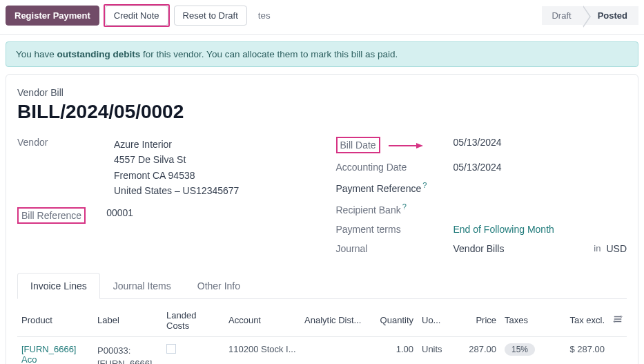 Image resolution: width=644 pixels, height=364 pixels. What do you see at coordinates (51, 215) in the screenshot?
I see `bill-reference-label-wrap: Bill Reference` at bounding box center [51, 215].